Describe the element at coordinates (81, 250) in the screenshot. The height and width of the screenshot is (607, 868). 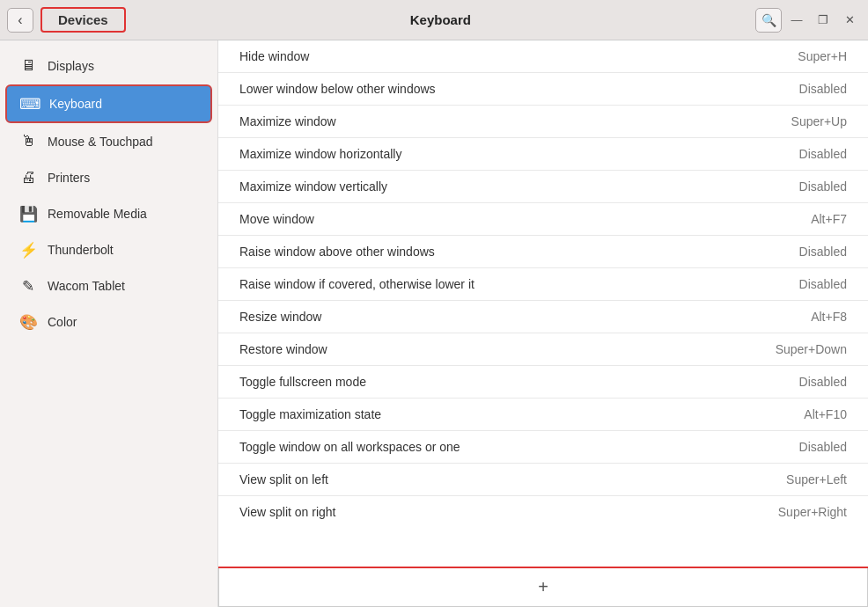
I see `sidebar-item-label: Thunderbolt` at that location.